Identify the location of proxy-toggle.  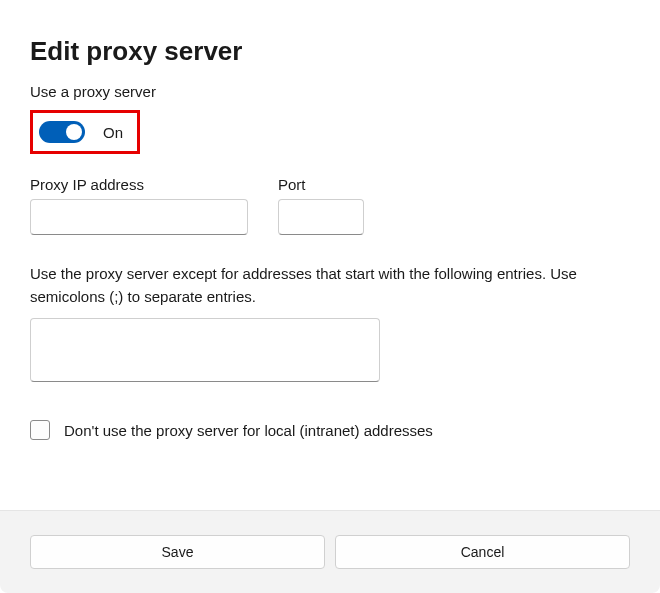
(62, 132).